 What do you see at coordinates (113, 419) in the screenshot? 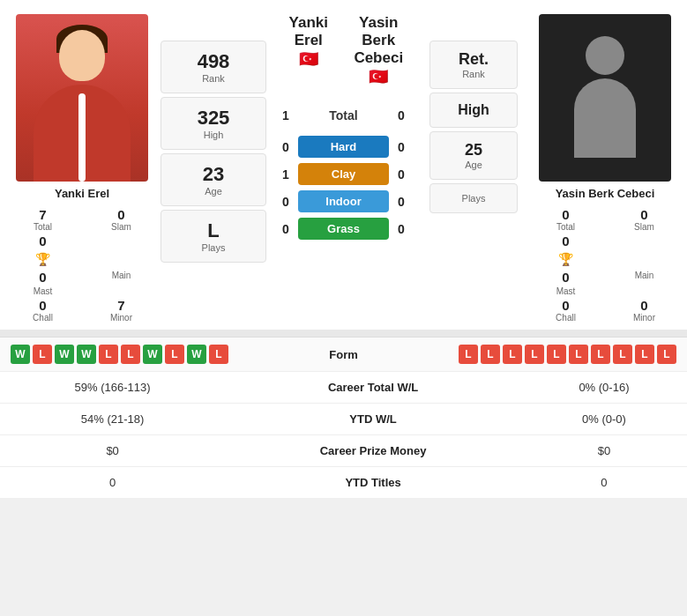
I see `table-left-val: 54% (21-18)` at bounding box center [113, 419].